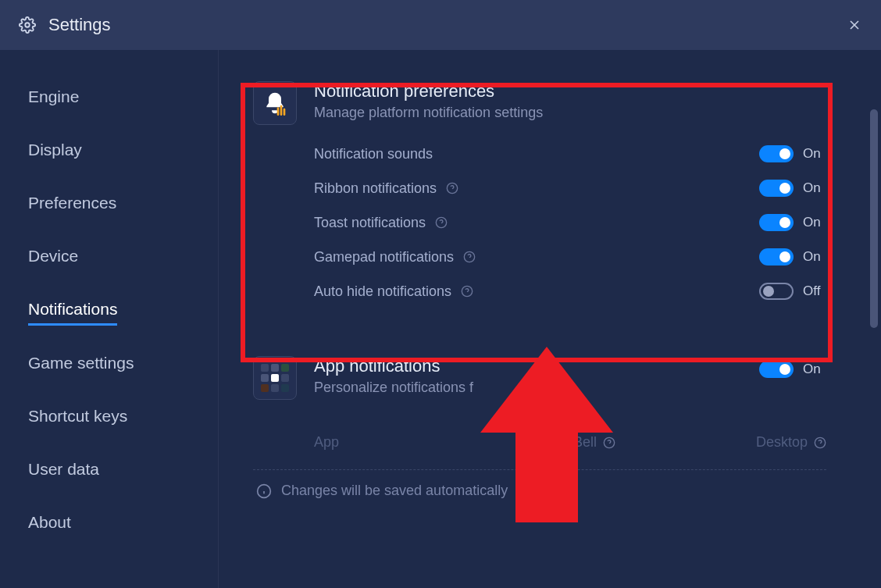 The width and height of the screenshot is (881, 588). Describe the element at coordinates (363, 378) in the screenshot. I see `section-header: App notifications Personalize notificati…` at that location.